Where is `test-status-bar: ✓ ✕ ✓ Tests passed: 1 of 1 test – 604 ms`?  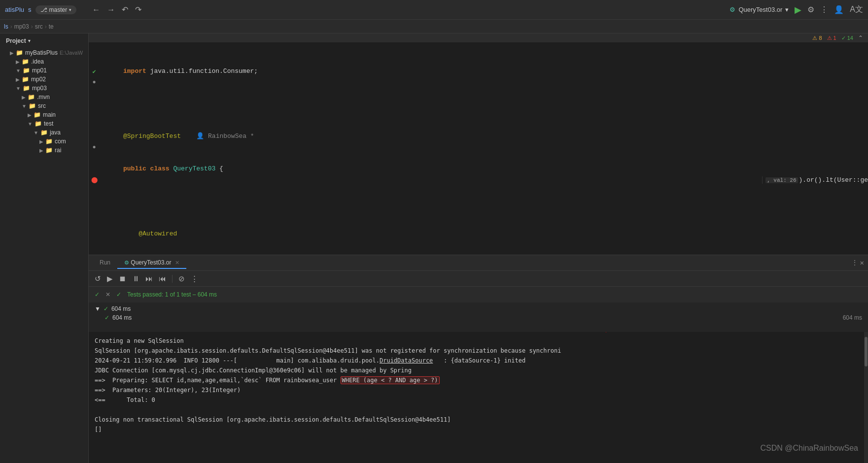 test-status-bar: ✓ ✕ ✓ Tests passed: 1 of 1 test – 604 ms is located at coordinates (478, 295).